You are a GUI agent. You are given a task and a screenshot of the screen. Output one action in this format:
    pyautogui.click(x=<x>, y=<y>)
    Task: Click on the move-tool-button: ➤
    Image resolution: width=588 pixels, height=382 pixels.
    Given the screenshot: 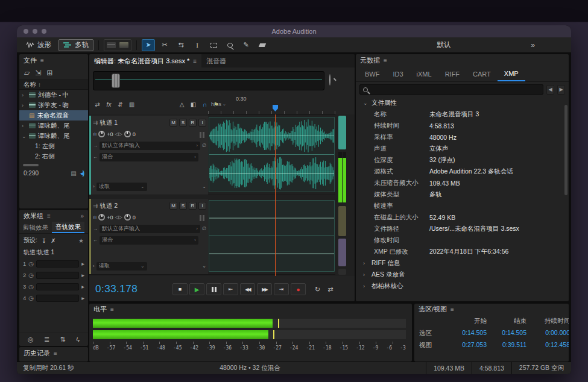 What is the action you would take?
    pyautogui.click(x=148, y=45)
    